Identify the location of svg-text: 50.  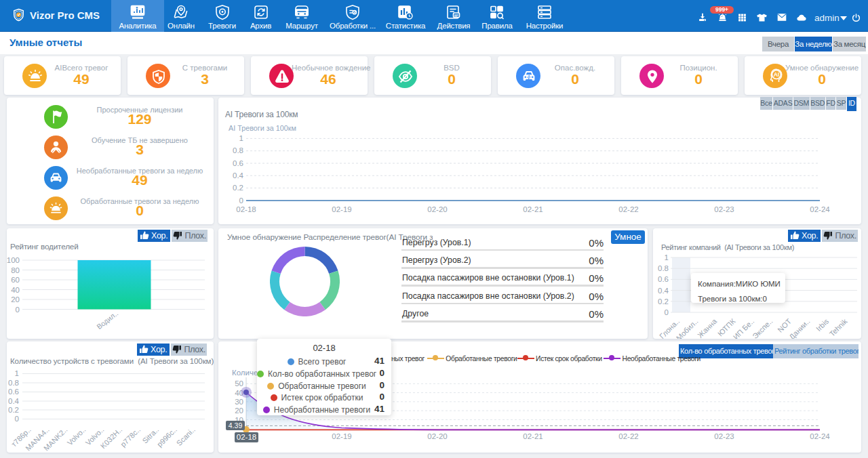
(239, 383).